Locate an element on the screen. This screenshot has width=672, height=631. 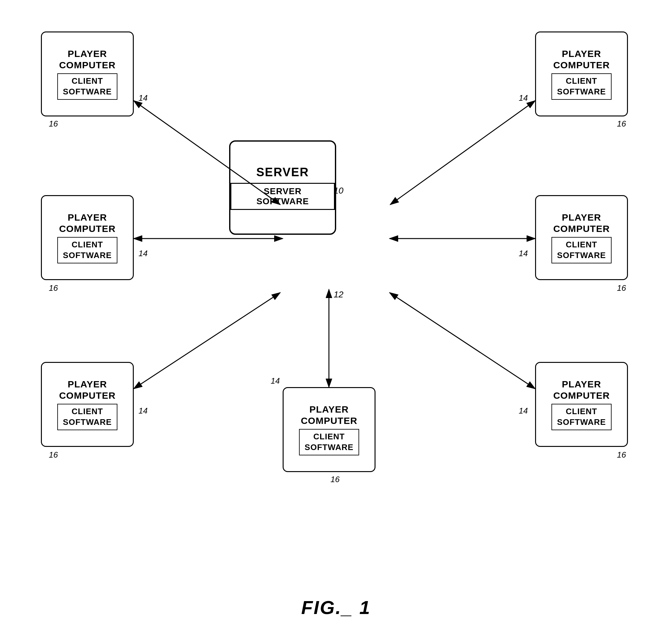
client-software-box-top-left: CLIENTSOFTWARE is located at coordinates (87, 87).